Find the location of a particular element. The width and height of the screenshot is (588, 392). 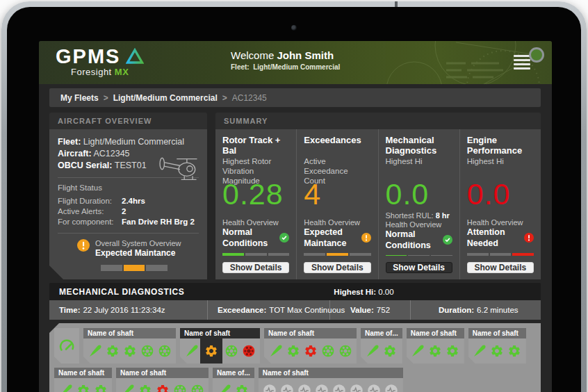

mech-diag-title: MECHANICAL DIAGNOSTICS is located at coordinates (122, 292).